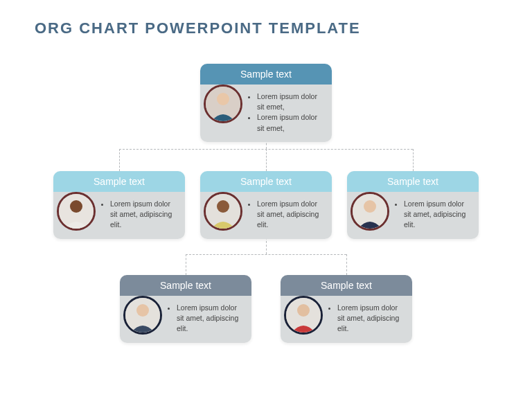  What do you see at coordinates (346, 309) in the screenshot?
I see `org-card-row3-2: Sample text Lorem ipsum dolor sit amet, …` at bounding box center [346, 309].